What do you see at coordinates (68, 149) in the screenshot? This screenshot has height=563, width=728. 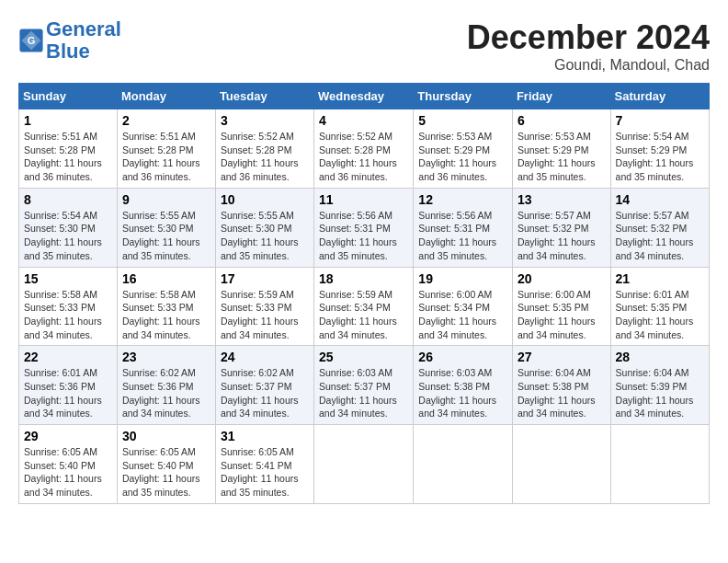 I see `calendar-day-cell: 1 Sunrise: 5:51 AM Sunset: 5:28 PM Dayli…` at bounding box center [68, 149].